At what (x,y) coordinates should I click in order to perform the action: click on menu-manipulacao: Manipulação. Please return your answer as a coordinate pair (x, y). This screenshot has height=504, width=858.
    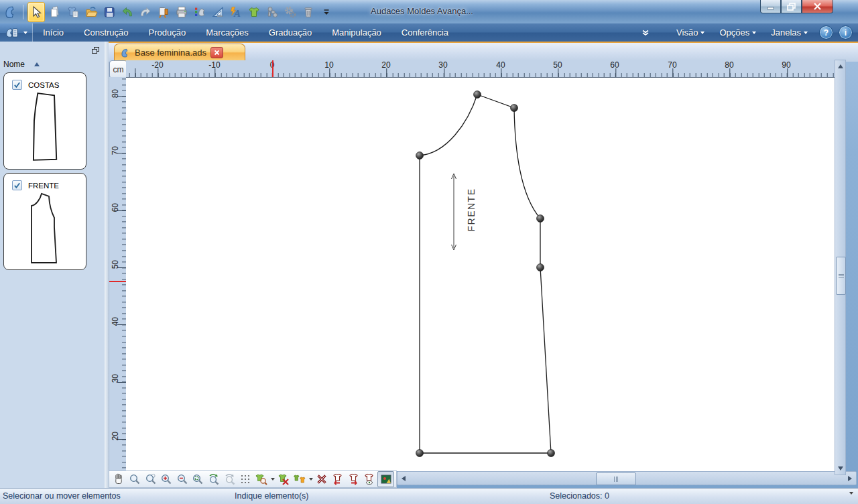
    Looking at the image, I should click on (357, 32).